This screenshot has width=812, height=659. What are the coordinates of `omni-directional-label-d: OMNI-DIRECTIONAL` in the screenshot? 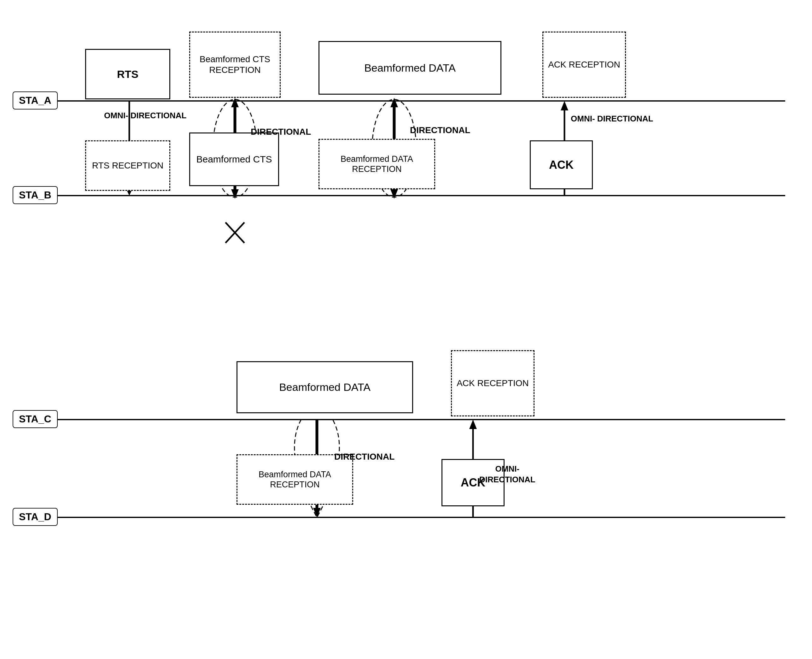 It's located at (507, 475).